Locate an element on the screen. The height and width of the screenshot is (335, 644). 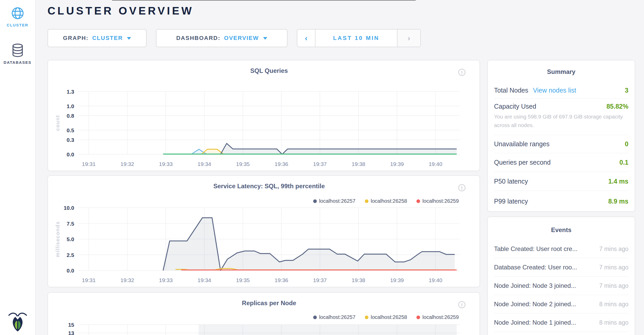
page-title: CLUSTER OVERVIEW is located at coordinates (121, 11).